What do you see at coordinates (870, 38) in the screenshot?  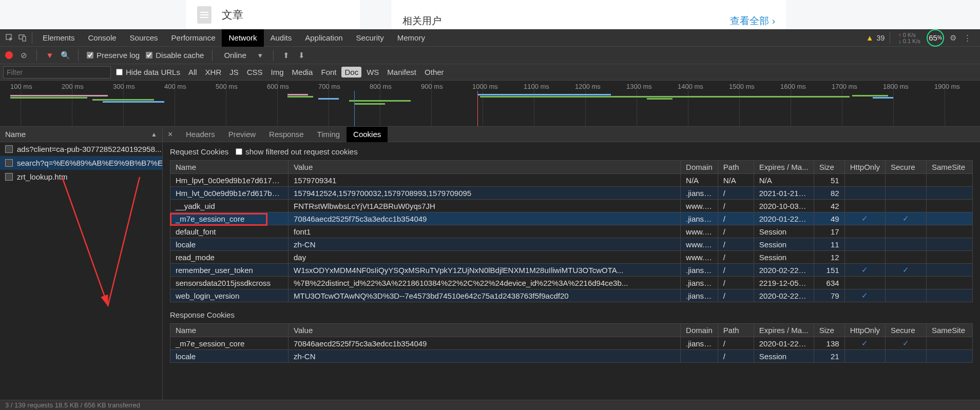 I see `warning-icon: ▲` at bounding box center [870, 38].